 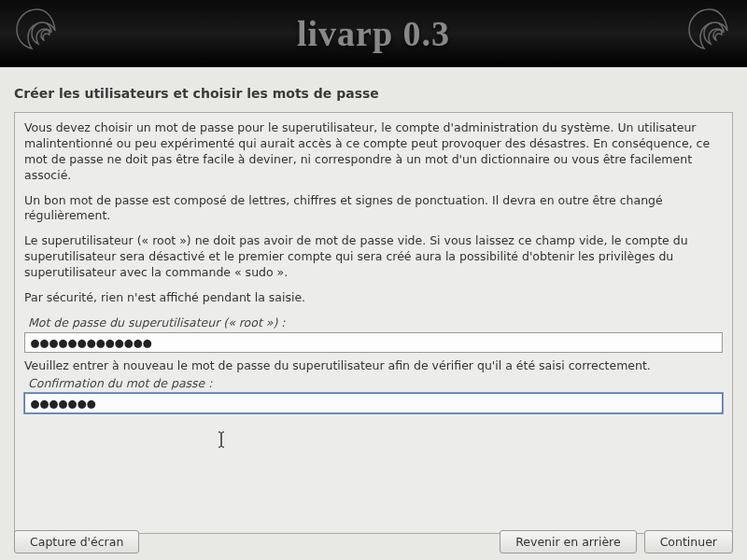 I want to click on root-password-label: Mot de passe du superutilisateur (« root…, so click(x=375, y=323).